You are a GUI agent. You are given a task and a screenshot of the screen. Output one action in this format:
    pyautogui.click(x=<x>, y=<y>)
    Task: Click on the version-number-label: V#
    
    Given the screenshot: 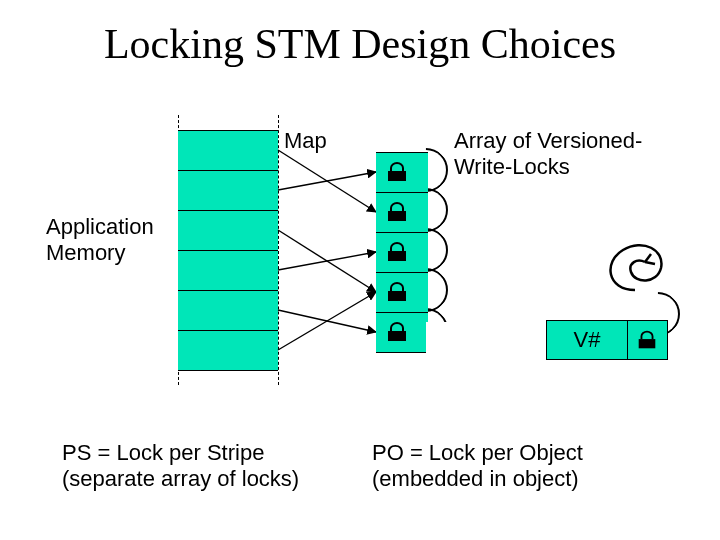 What is the action you would take?
    pyautogui.click(x=587, y=340)
    